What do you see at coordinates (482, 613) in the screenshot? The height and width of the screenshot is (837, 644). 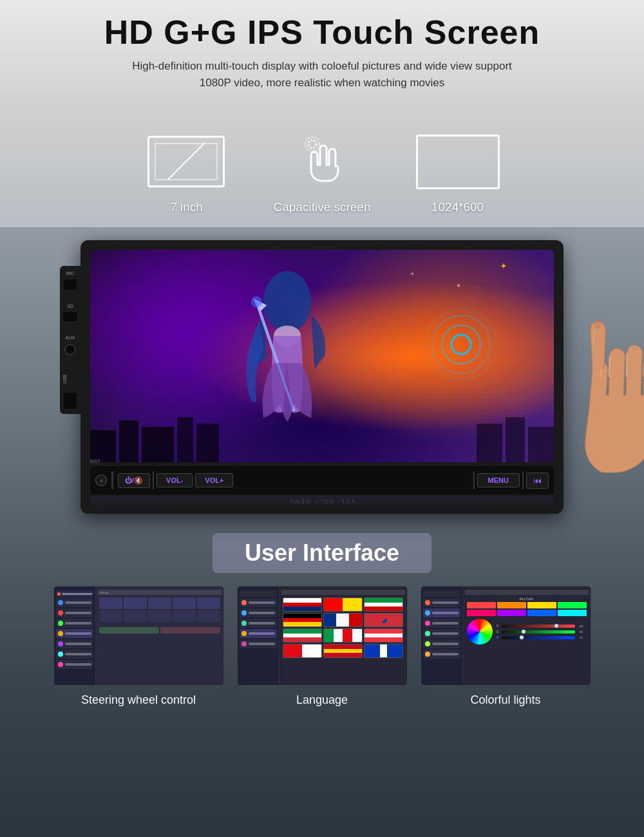 I see `swatch-pink` at bounding box center [482, 613].